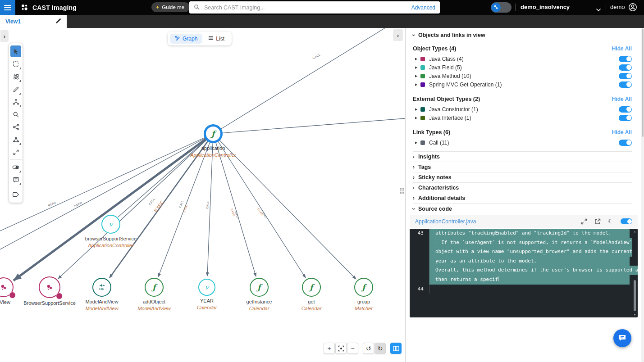 Image resolution: width=644 pixels, height=362 pixels. What do you see at coordinates (622, 338) in the screenshot?
I see `chat-assistant-button` at bounding box center [622, 338].